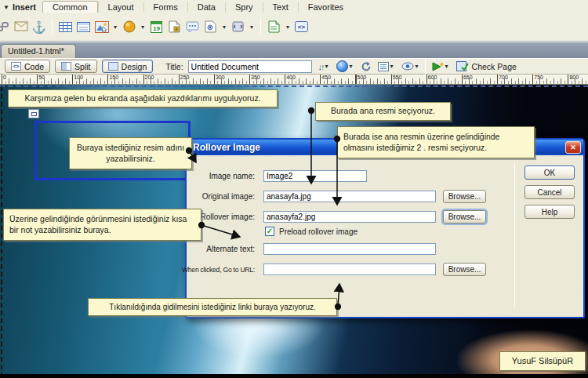 The width and height of the screenshot is (588, 378). Describe the element at coordinates (294, 7) in the screenshot. I see `insert-tab-row: ▼ Insert CommonLayoutFormsDataSpryTextFa…` at that location.